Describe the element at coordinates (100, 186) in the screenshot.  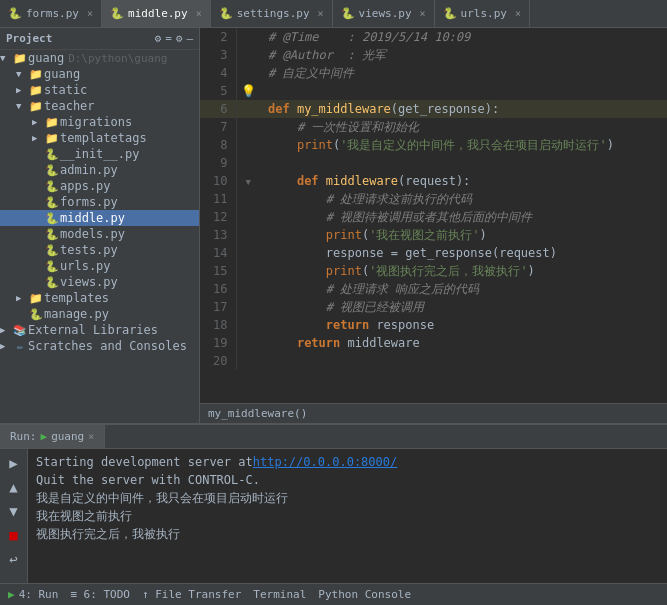
I see `sidebar-item-apps: 🐍apps.py` at that location.